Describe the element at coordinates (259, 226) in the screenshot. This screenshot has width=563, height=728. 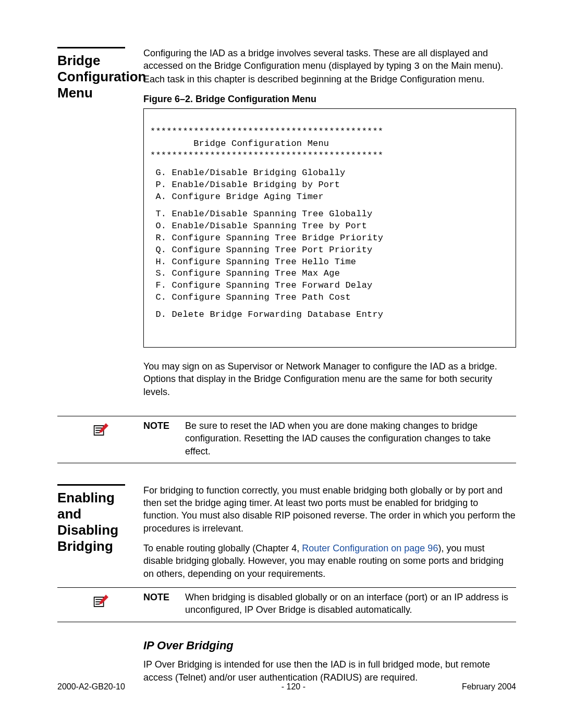
I see `term-line: O. Enable/Disable Spanning Tree by Port` at that location.